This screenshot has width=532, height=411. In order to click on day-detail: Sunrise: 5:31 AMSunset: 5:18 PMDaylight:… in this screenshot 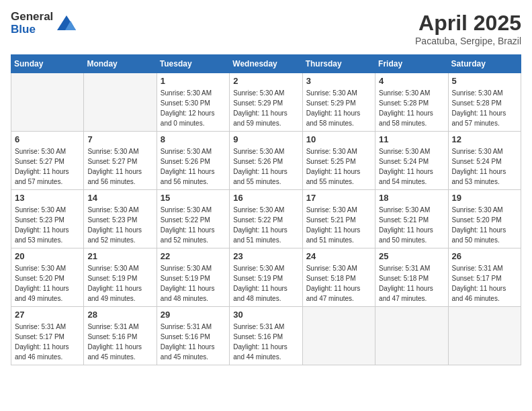, I will do `click(411, 283)`.